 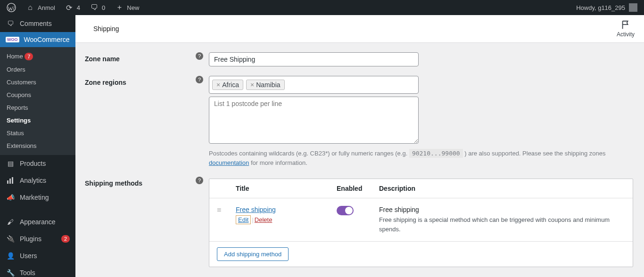 I want to click on updates-icon: ⟳, so click(x=69, y=8).